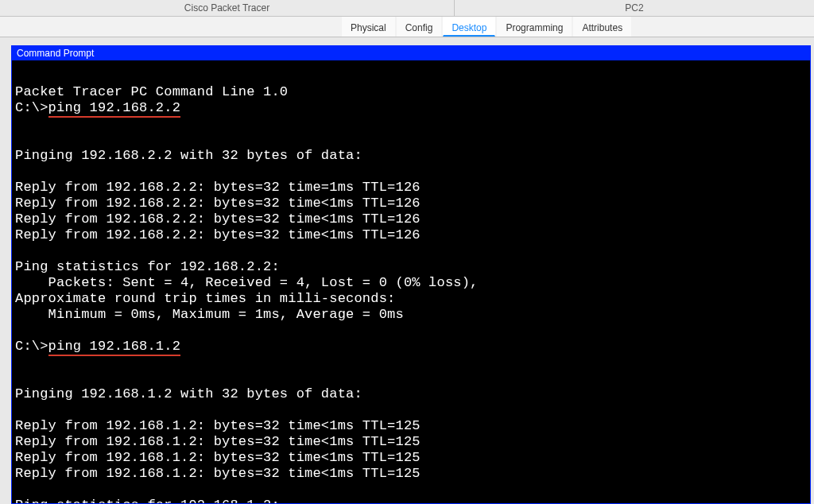 This screenshot has width=814, height=504. What do you see at coordinates (189, 394) in the screenshot?
I see `ping-header-2: Pinging 192.168.1.2 with 32 bytes of dat…` at bounding box center [189, 394].